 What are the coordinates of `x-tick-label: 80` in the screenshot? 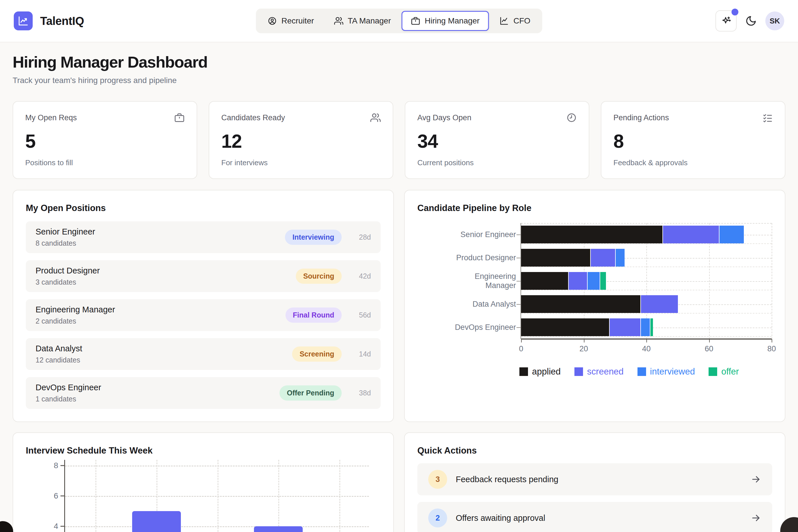 It's located at (772, 349).